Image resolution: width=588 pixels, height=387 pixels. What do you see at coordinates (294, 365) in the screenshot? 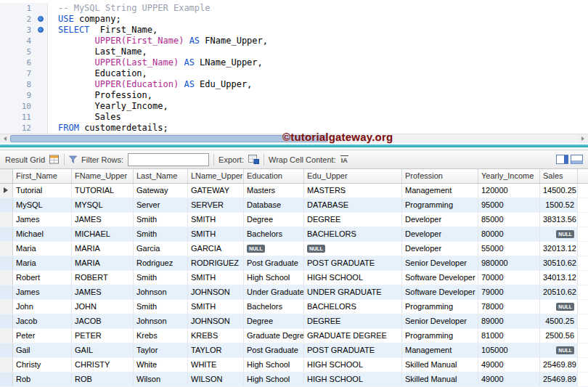
I see `table-row: ChristyCHRISTYWhiteWHITEHigh SchoolHIGH …` at bounding box center [294, 365].